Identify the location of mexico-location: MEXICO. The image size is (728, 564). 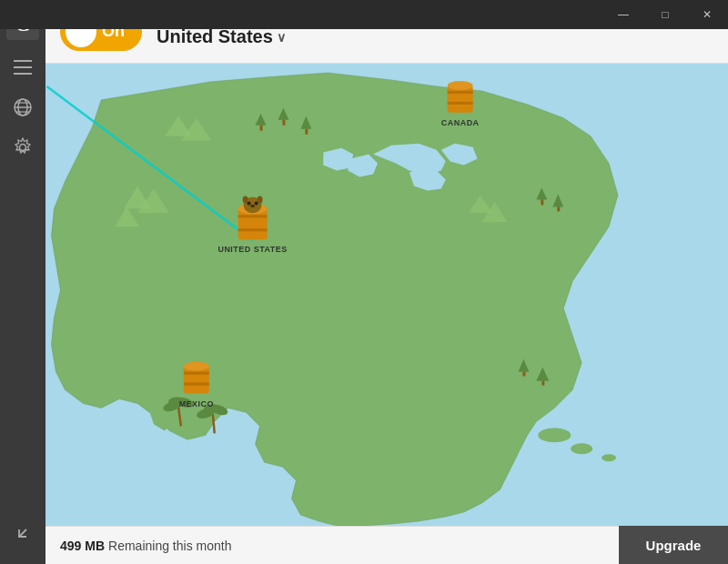
(197, 386).